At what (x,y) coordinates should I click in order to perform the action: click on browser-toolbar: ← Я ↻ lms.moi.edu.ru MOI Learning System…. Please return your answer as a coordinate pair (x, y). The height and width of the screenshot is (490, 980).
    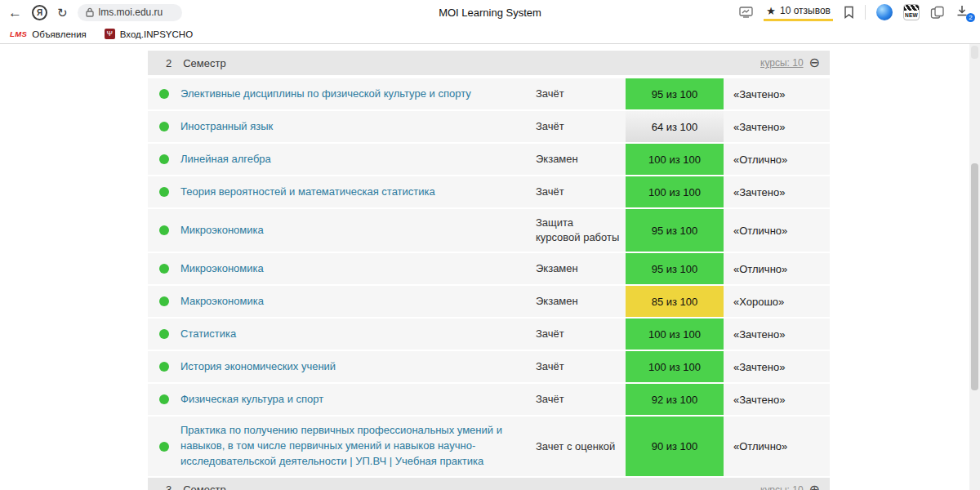
    Looking at the image, I should click on (490, 12).